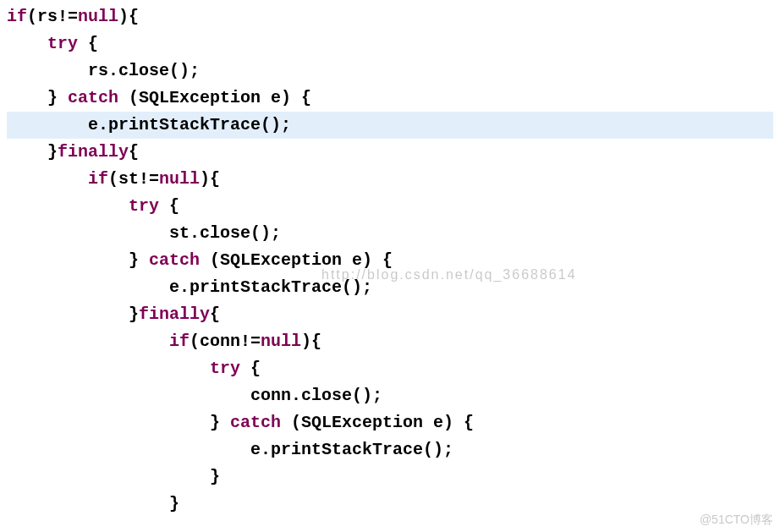 The height and width of the screenshot is (532, 780). What do you see at coordinates (225, 342) in the screenshot?
I see `text-token: (conn!=` at bounding box center [225, 342].